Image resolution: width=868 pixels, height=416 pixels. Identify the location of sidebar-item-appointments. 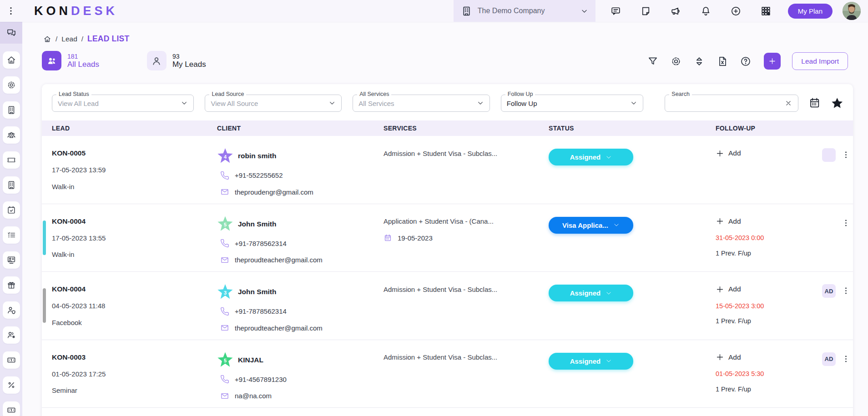
(11, 210).